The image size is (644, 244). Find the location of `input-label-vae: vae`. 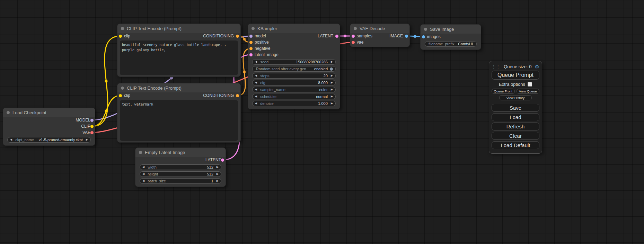

input-label-vae: vae is located at coordinates (360, 42).